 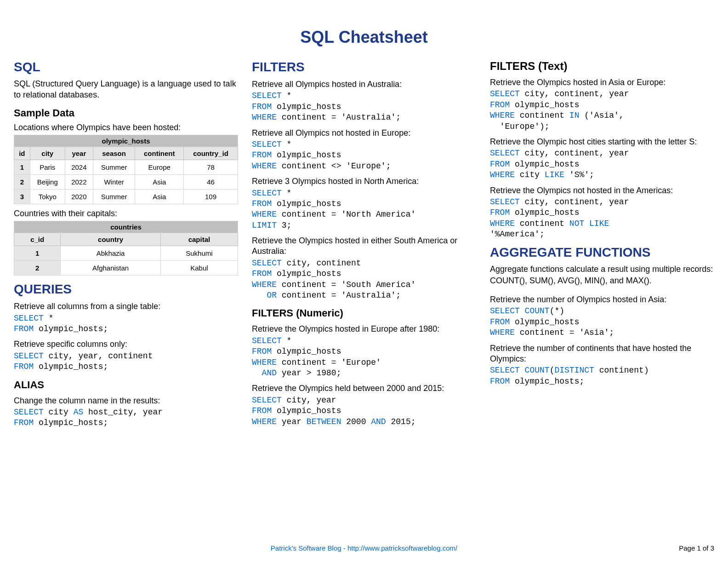 I want to click on olympic-hosts-table: olympic_hosts id city year season contin…, so click(x=126, y=169).